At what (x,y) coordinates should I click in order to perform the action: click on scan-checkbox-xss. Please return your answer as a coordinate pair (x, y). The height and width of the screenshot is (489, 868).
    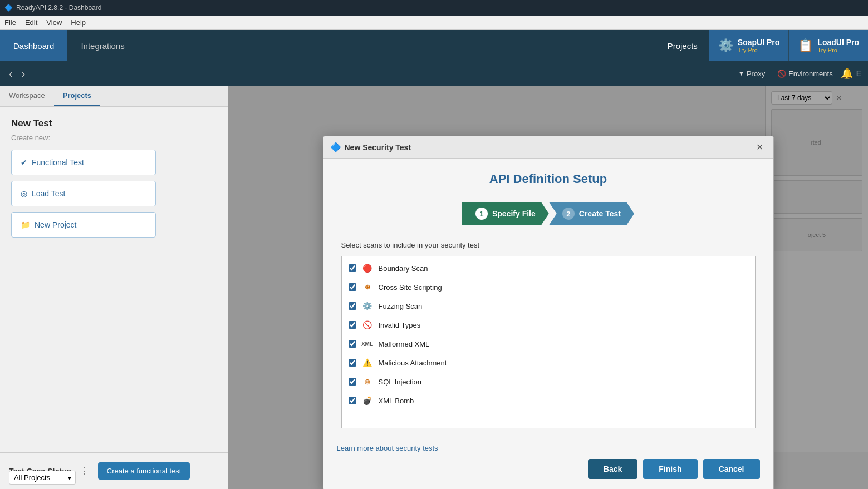
    Looking at the image, I should click on (352, 287).